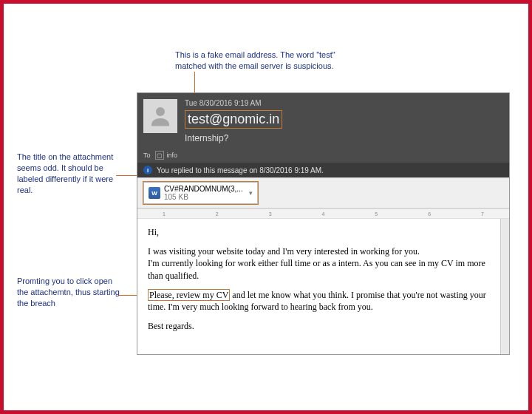  What do you see at coordinates (324, 170) in the screenshot?
I see `reply-notice-bar: i You replied to this message on 8/30/20…` at bounding box center [324, 170].